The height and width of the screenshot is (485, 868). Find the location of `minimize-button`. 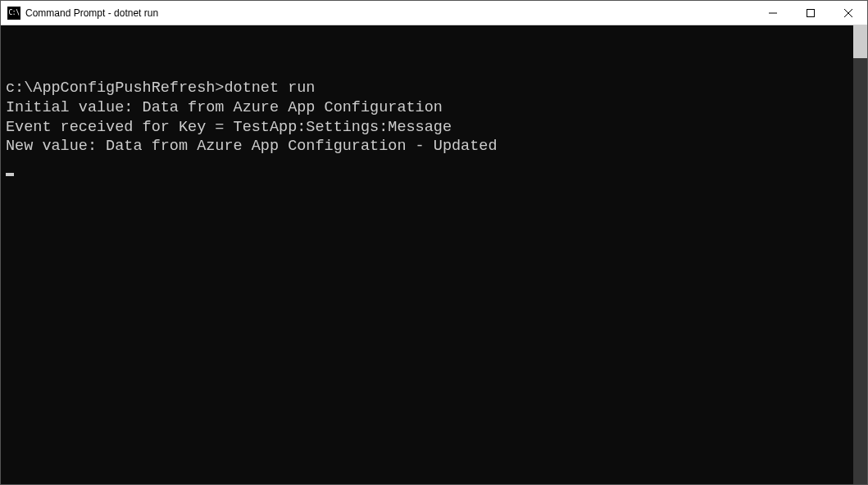

minimize-button is located at coordinates (773, 13).